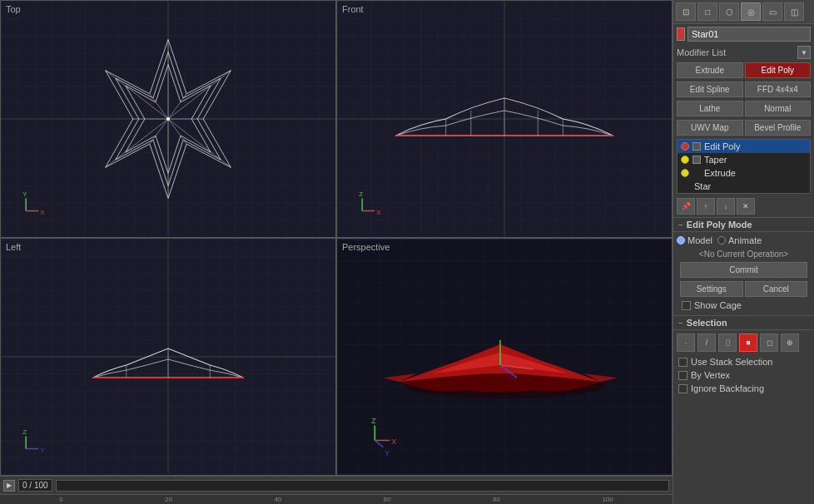 This screenshot has height=504, width=814. Describe the element at coordinates (711, 375) in the screenshot. I see `by-vertex-label: By Vertex` at that location.